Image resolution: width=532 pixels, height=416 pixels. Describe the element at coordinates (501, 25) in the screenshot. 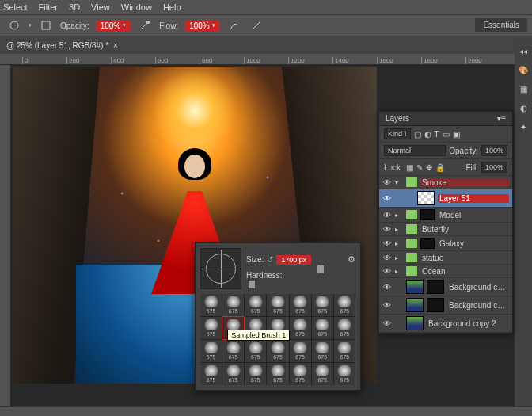

I see `workspace-switcher: Essentials` at that location.